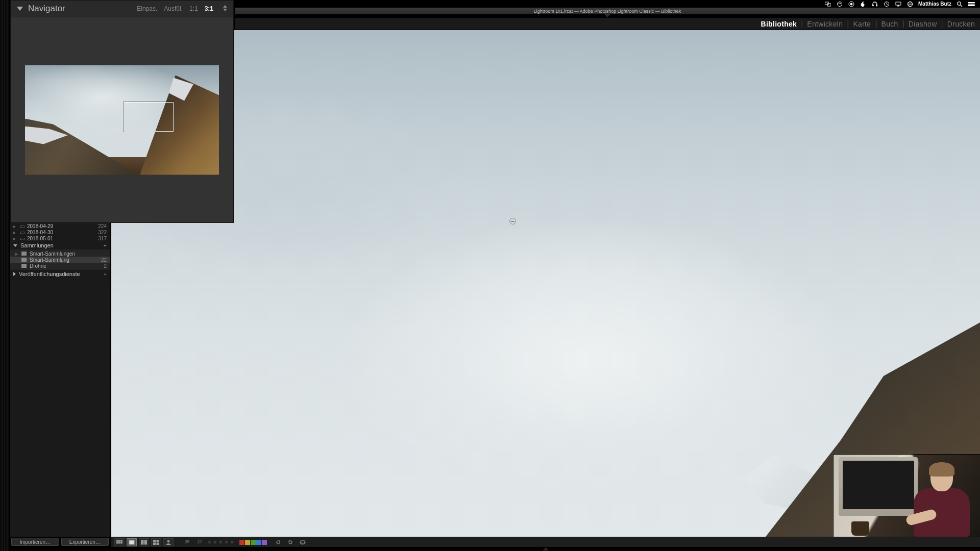 This screenshot has width=980, height=551. I want to click on collection-icon, so click(24, 266).